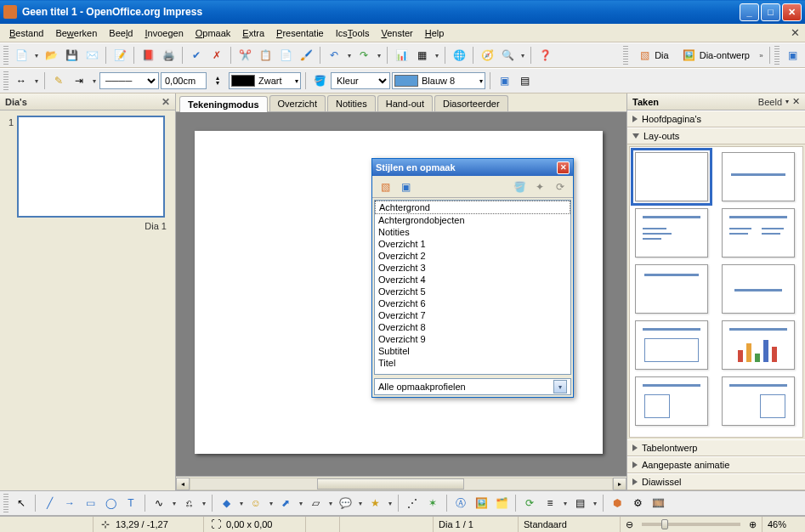 The width and height of the screenshot is (805, 532). Describe the element at coordinates (530, 503) in the screenshot. I see `rotate-tool: ⟳` at that location.